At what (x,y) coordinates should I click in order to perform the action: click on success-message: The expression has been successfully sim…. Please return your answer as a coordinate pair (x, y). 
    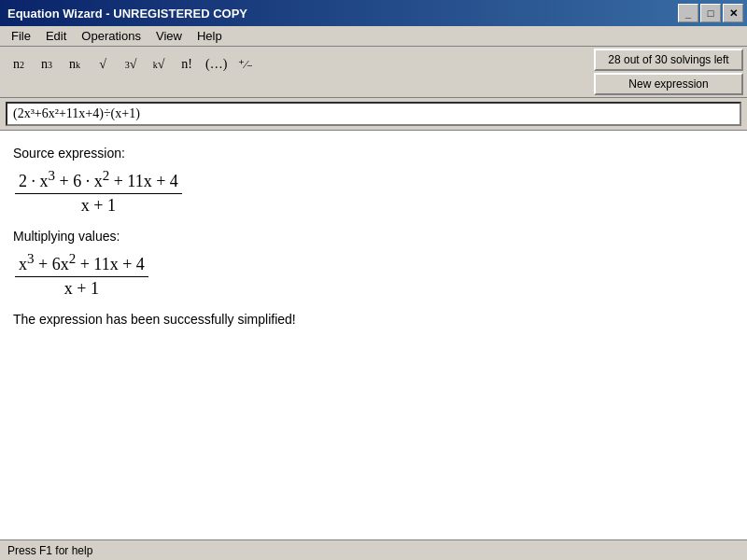
    Looking at the image, I should click on (374, 319).